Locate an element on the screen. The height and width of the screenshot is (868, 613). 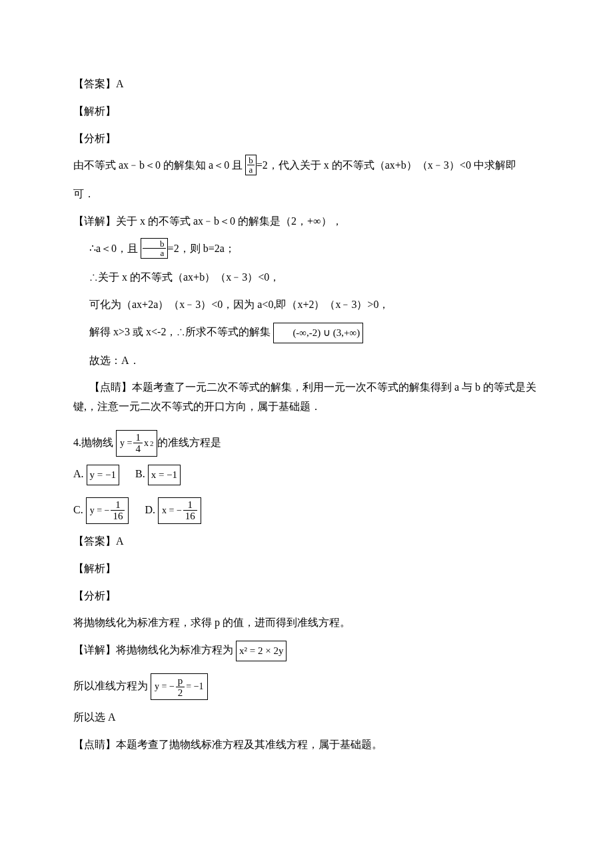
q4-parse-label: 【解析】 is located at coordinates (306, 569).